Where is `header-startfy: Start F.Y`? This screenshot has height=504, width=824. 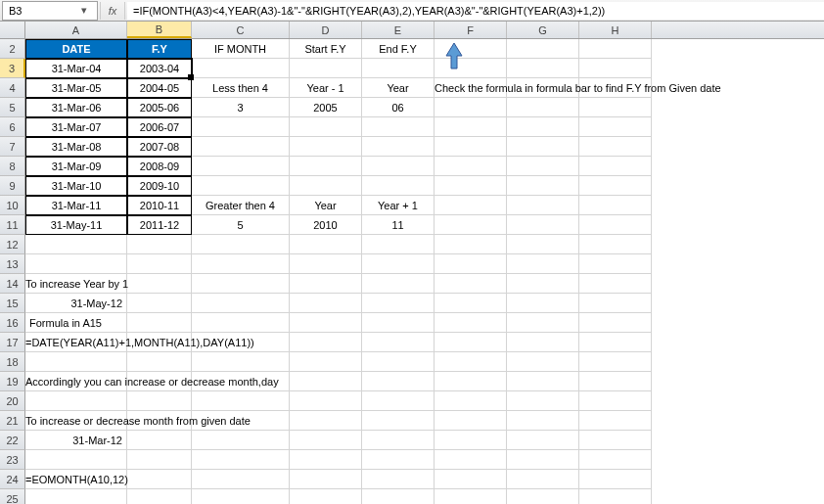
header-startfy: Start F.Y is located at coordinates (326, 49).